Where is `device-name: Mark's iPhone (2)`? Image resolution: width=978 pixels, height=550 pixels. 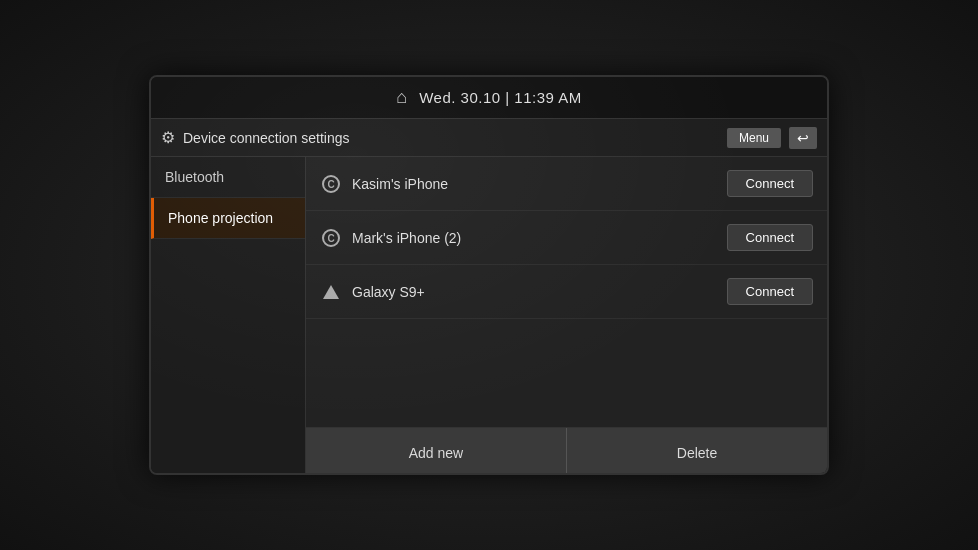 device-name: Mark's iPhone (2) is located at coordinates (534, 238).